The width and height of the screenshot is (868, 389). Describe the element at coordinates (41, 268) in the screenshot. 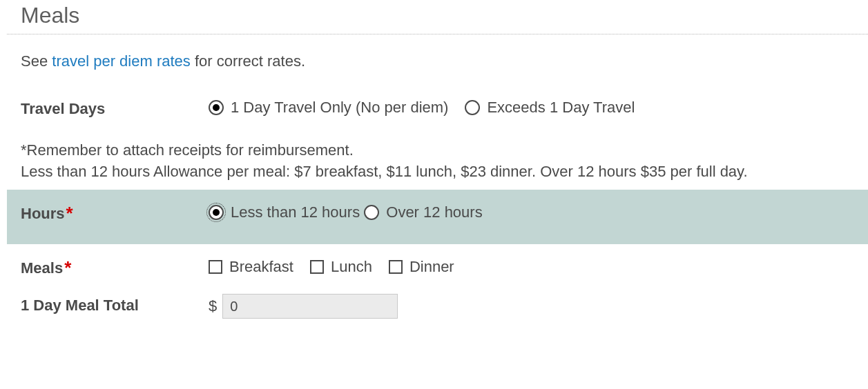

I see `meals-label-text: Meals` at that location.